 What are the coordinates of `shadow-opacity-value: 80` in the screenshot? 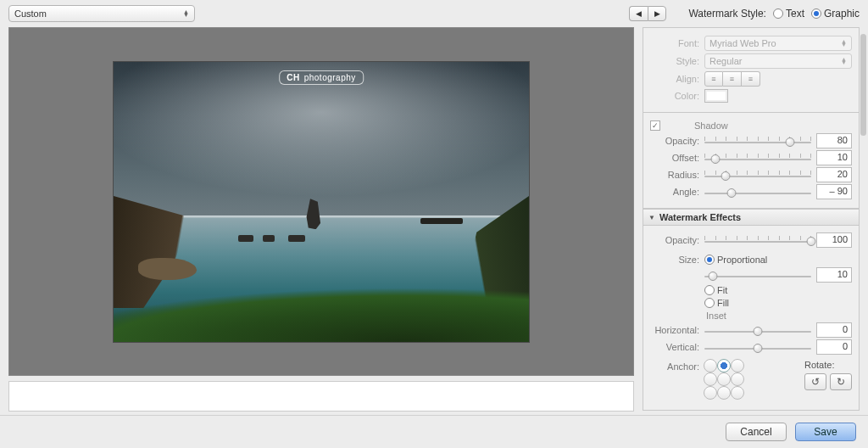 It's located at (834, 141).